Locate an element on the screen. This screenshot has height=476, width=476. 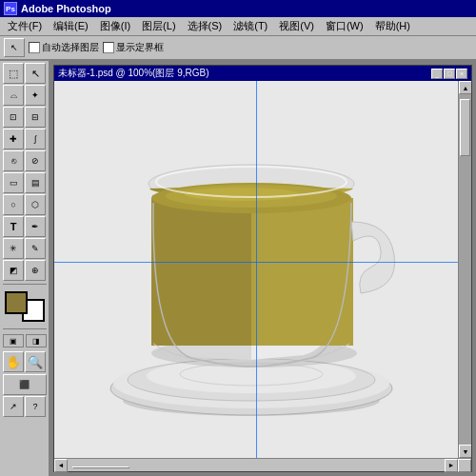
document-window-controls: _ □ × is located at coordinates (449, 74).